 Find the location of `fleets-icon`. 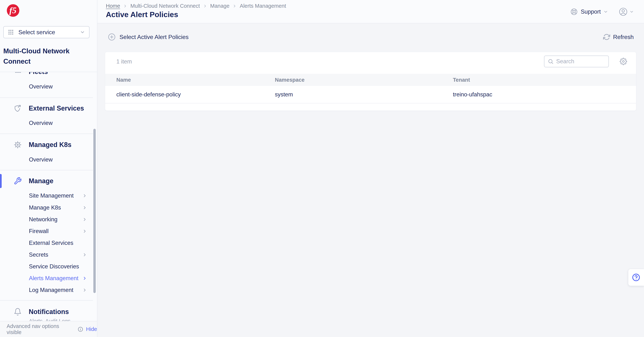

fleets-icon is located at coordinates (18, 74).